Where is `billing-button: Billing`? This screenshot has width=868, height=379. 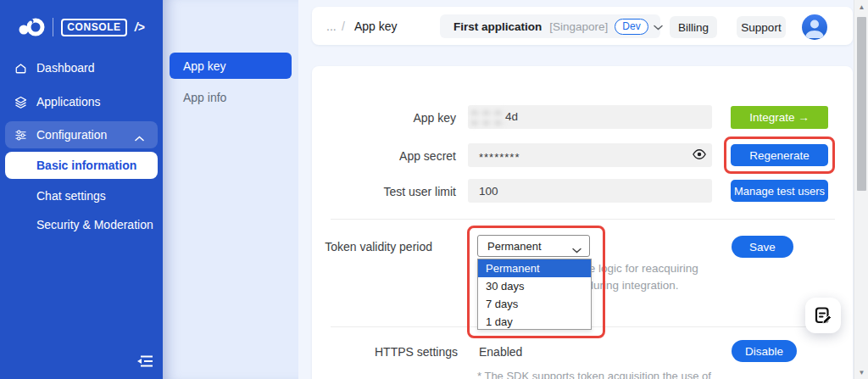 billing-button: Billing is located at coordinates (693, 27).